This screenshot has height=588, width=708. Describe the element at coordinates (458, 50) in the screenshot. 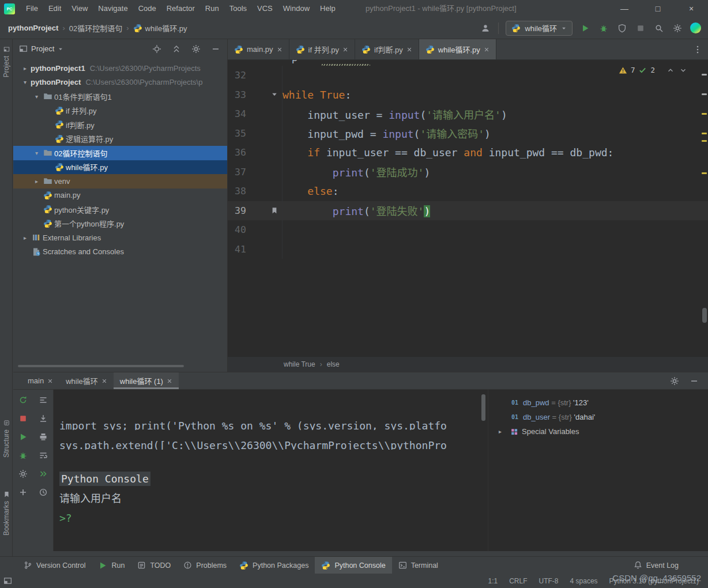

I see `editor-tab: while循环.py` at that location.